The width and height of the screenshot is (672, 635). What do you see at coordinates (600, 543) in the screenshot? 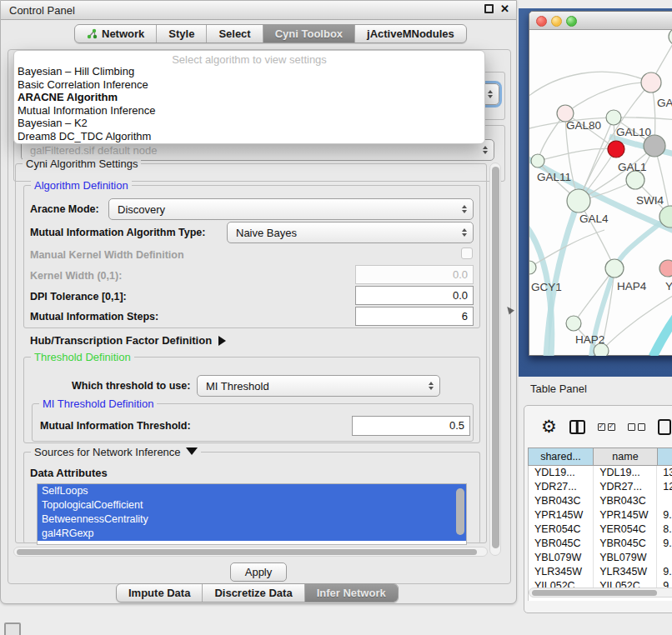
I see `table-row: YBR045CYBR045C9.` at bounding box center [600, 543].